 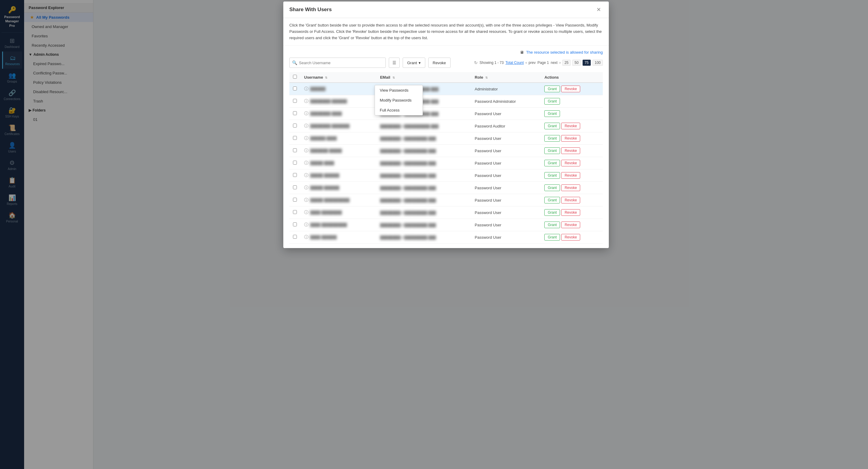 What do you see at coordinates (341, 63) in the screenshot?
I see `search-input` at bounding box center [341, 63].